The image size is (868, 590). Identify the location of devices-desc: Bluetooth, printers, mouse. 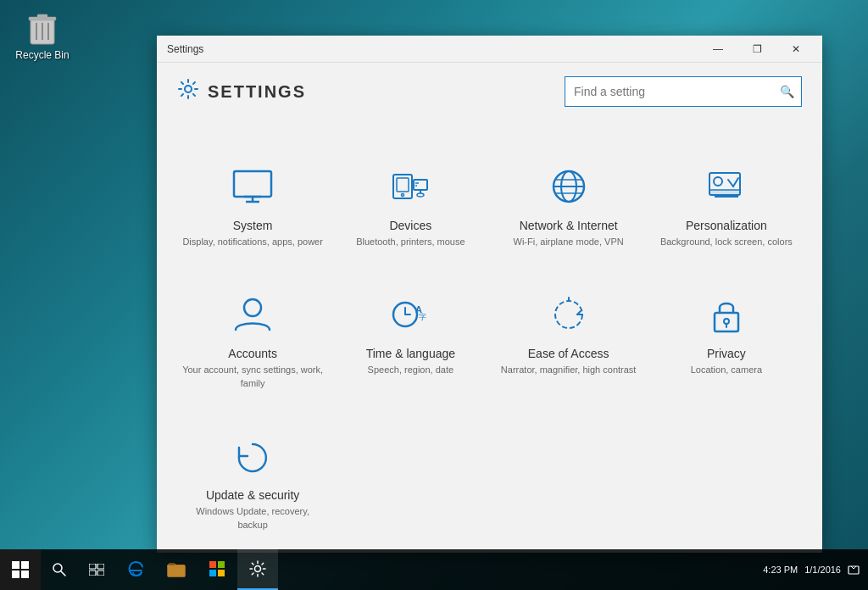
(410, 242).